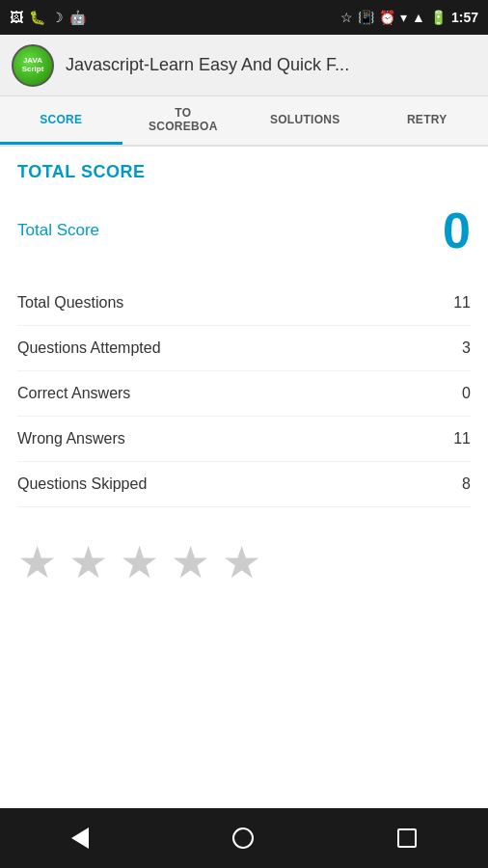  Describe the element at coordinates (462, 303) in the screenshot. I see `stat-value-total-questions: 11` at that location.